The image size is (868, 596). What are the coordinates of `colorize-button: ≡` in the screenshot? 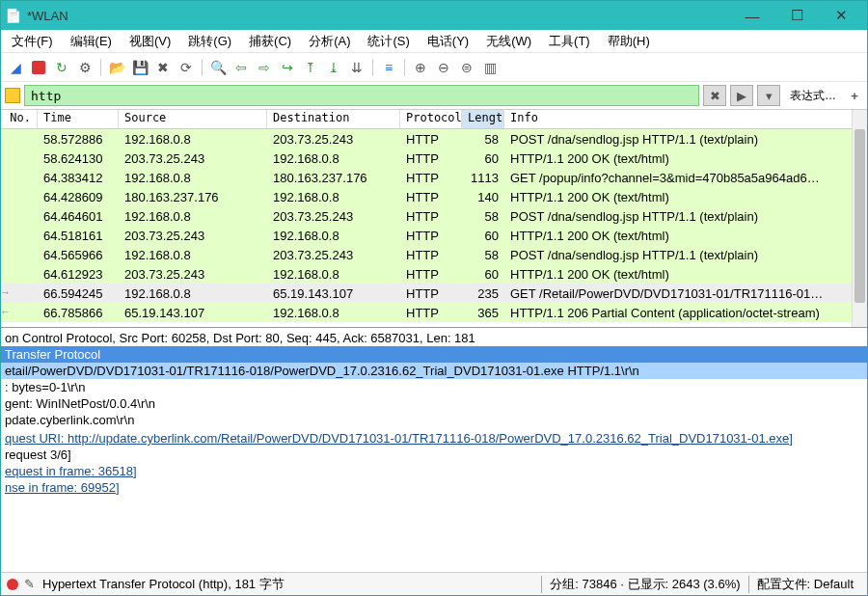 It's located at (389, 68).